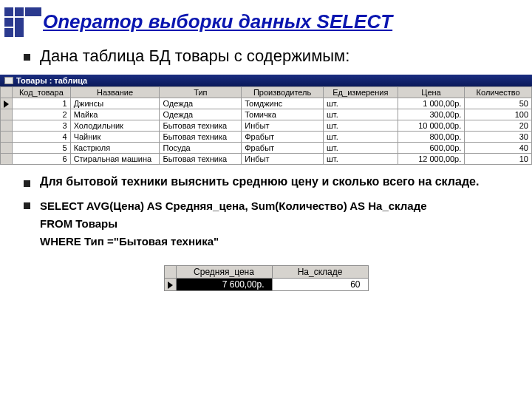 The width and height of the screenshot is (532, 399). What do you see at coordinates (224, 272) in the screenshot?
I see `col-header: Средняя_цена` at bounding box center [224, 272].